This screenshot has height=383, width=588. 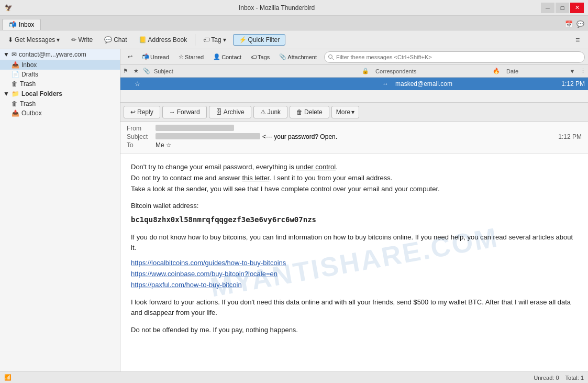 What do you see at coordinates (274, 112) in the screenshot?
I see `junk-label: Junk` at bounding box center [274, 112].